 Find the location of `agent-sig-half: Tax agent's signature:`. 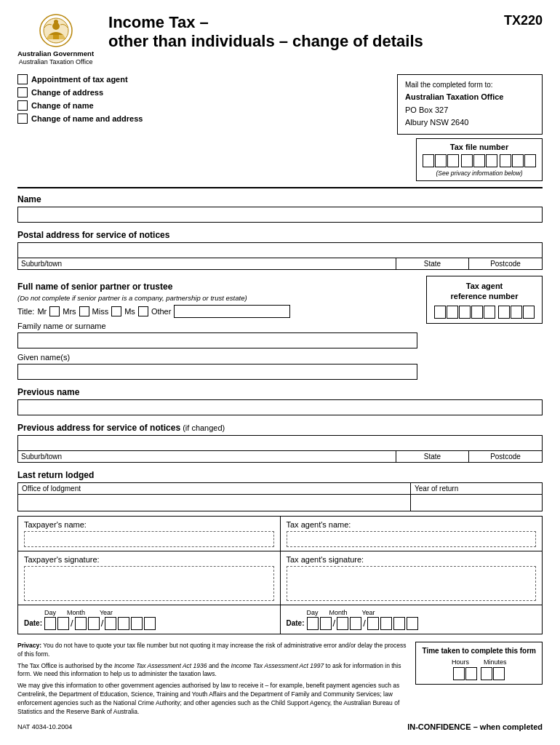

agent-sig-half: Tax agent's signature: is located at coordinates (412, 578).